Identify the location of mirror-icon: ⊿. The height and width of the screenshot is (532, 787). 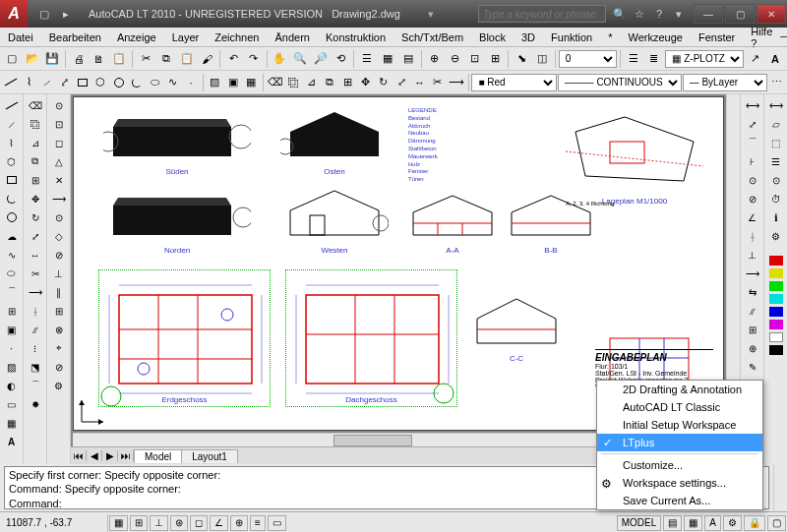
(311, 83).